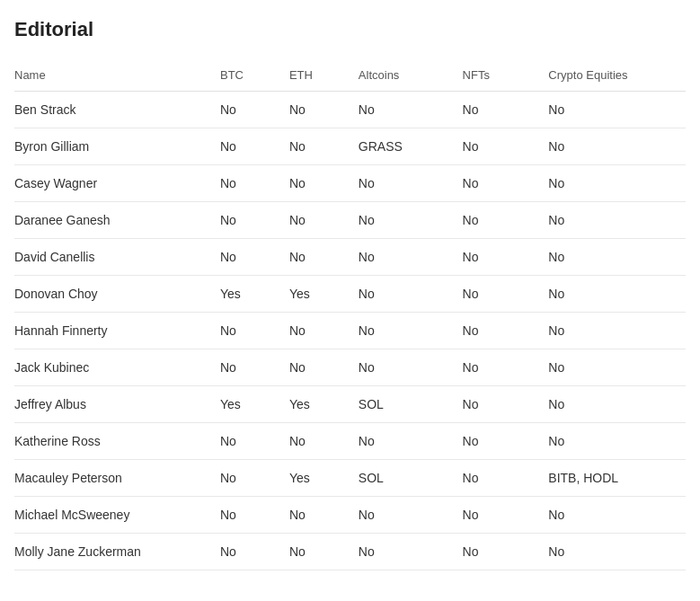  Describe the element at coordinates (411, 295) in the screenshot. I see `cell-altcoins-5: No` at that location.